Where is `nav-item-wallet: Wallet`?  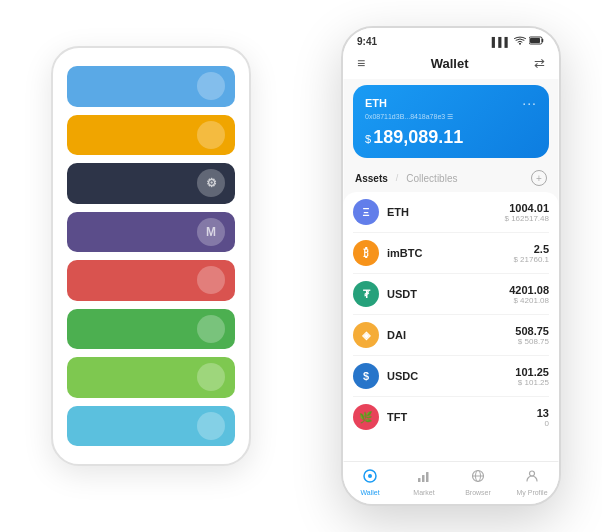
nav-item-wallet: Wallet is located at coordinates (370, 482).